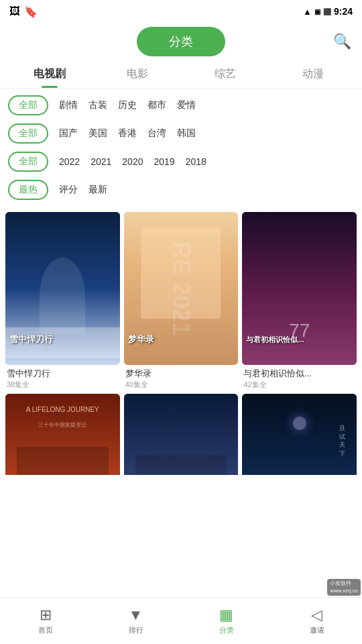 Image resolution: width=362 pixels, height=644 pixels. Describe the element at coordinates (28, 190) in the screenshot. I see `sort-hot-chip: 最热` at that location.